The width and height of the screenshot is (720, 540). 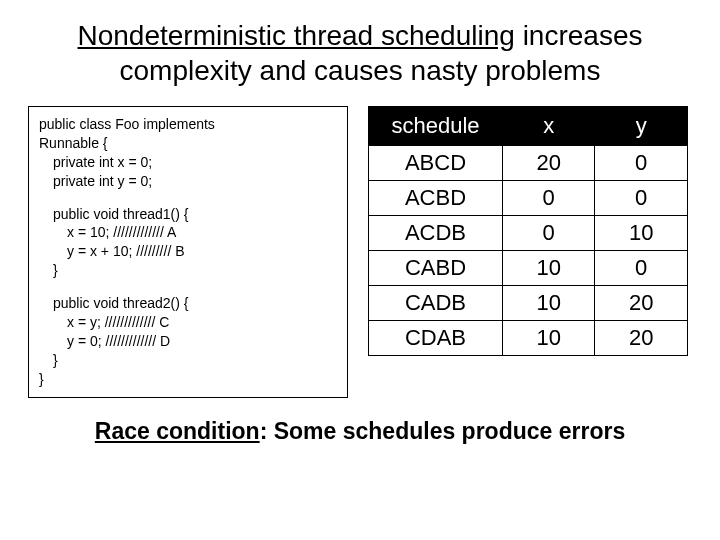 What do you see at coordinates (436, 234) in the screenshot?
I see `table-cell: ACDB` at bounding box center [436, 234].